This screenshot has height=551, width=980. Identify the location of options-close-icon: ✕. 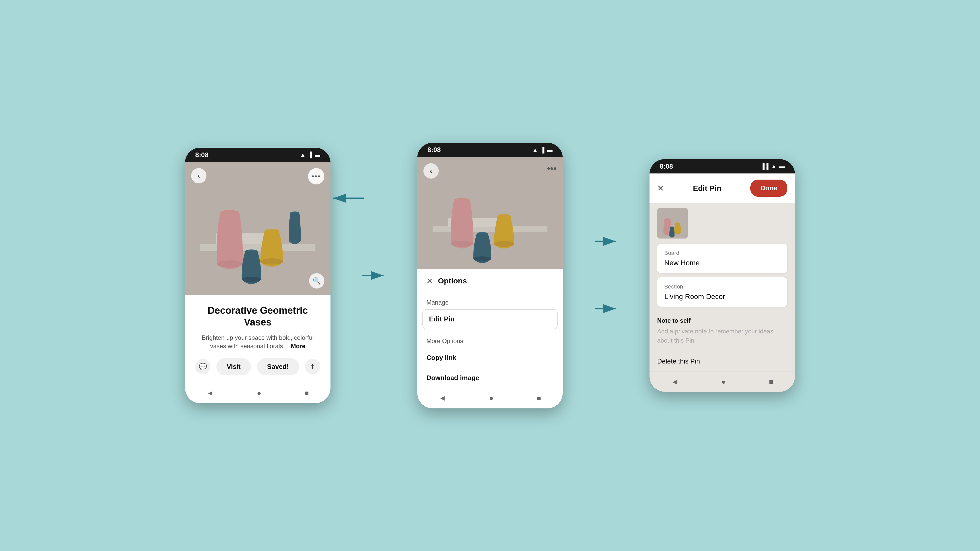
(430, 281).